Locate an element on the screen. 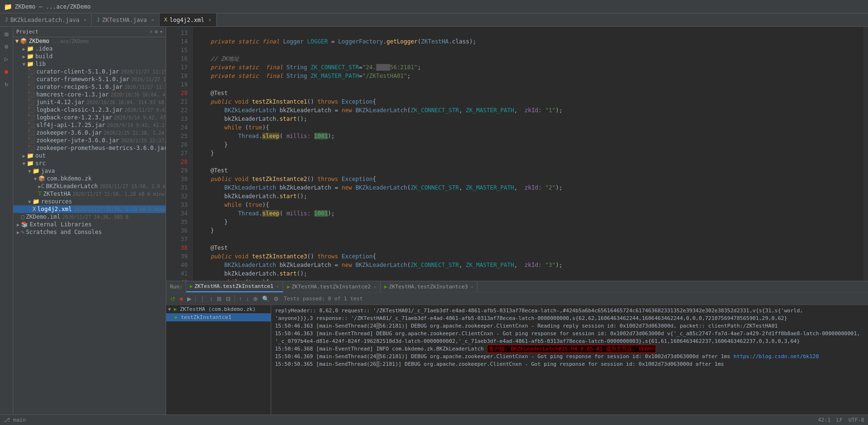 The height and width of the screenshot is (425, 868). run-test-icon: ▶ is located at coordinates (177, 317).